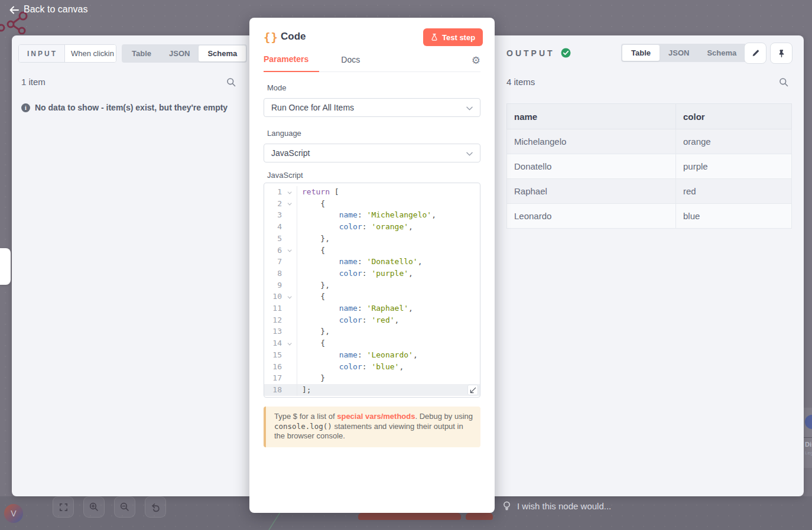 The width and height of the screenshot is (812, 530). What do you see at coordinates (592, 216) in the screenshot?
I see `table-cell: Leonardo` at bounding box center [592, 216].